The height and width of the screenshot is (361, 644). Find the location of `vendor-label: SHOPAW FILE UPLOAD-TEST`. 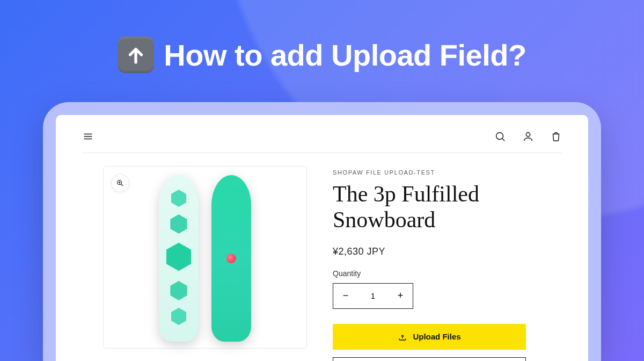

vendor-label: SHOPAW FILE UPLOAD-TEST is located at coordinates (448, 172).